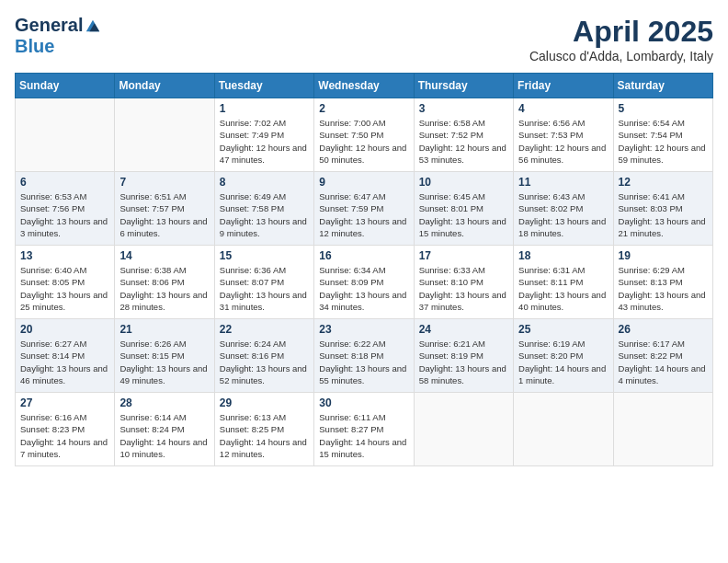 The width and height of the screenshot is (728, 563). Describe the element at coordinates (165, 430) in the screenshot. I see `calendar-cell: 28Sunrise: 6:14 AMSunset: 8:24 PMDayligh…` at that location.